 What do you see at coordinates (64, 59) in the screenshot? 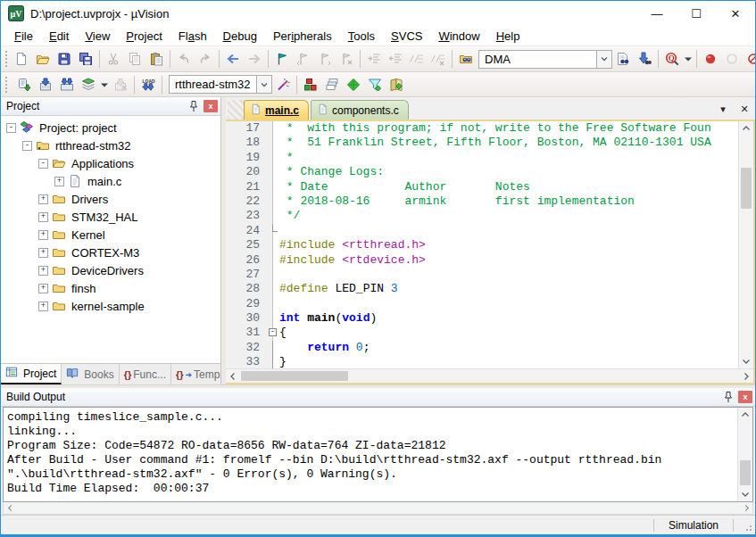
I see `save-button` at bounding box center [64, 59].